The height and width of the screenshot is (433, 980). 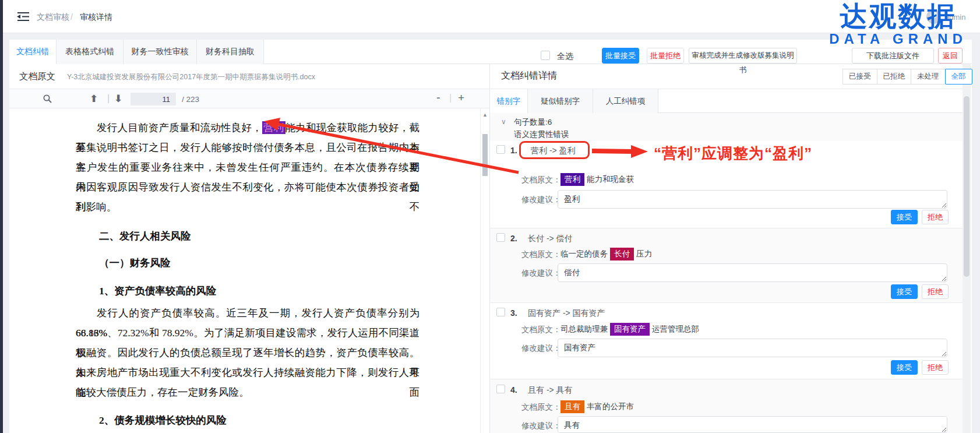 What do you see at coordinates (959, 77) in the screenshot?
I see `filter-all: 全部` at bounding box center [959, 77].